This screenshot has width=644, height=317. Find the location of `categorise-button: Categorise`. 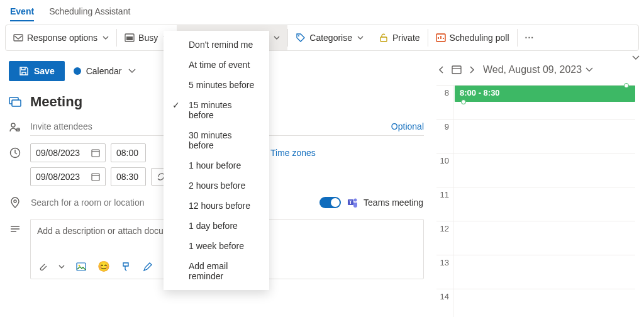

categorise-button: Categorise is located at coordinates (330, 38).